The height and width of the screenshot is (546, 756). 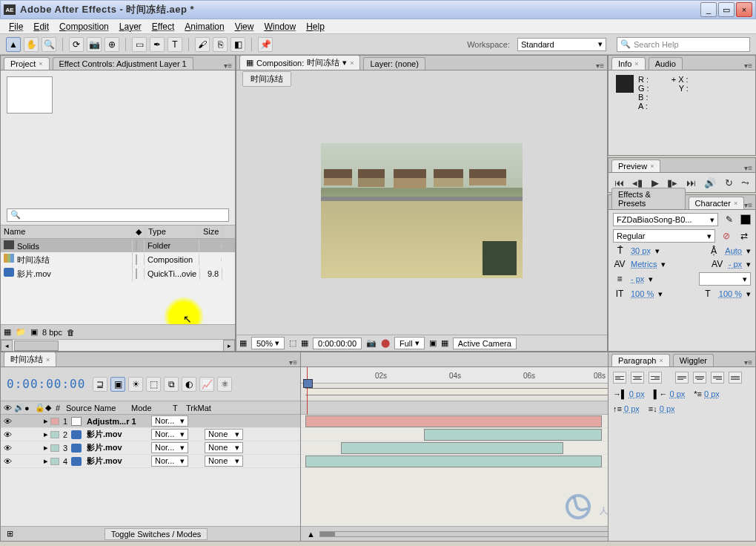 I want to click on comp-button: ▣, so click(x=118, y=384).